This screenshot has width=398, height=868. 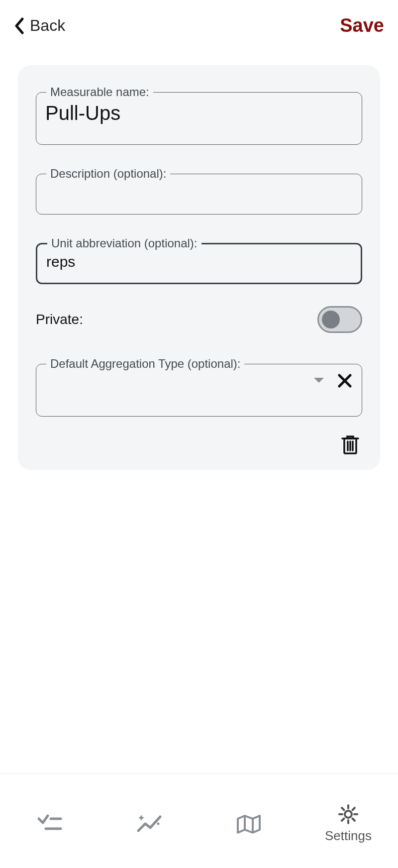 I want to click on sparkle-trend-icon, so click(x=149, y=824).